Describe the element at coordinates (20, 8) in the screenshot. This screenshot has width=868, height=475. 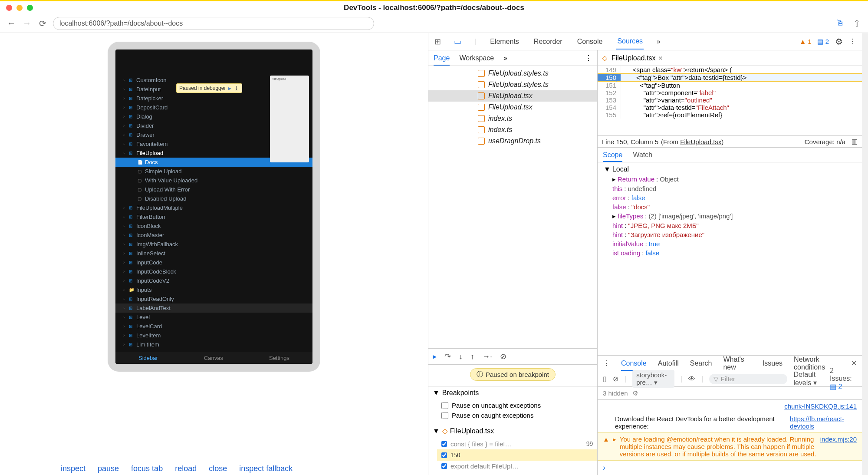
I see `minimize-window` at that location.